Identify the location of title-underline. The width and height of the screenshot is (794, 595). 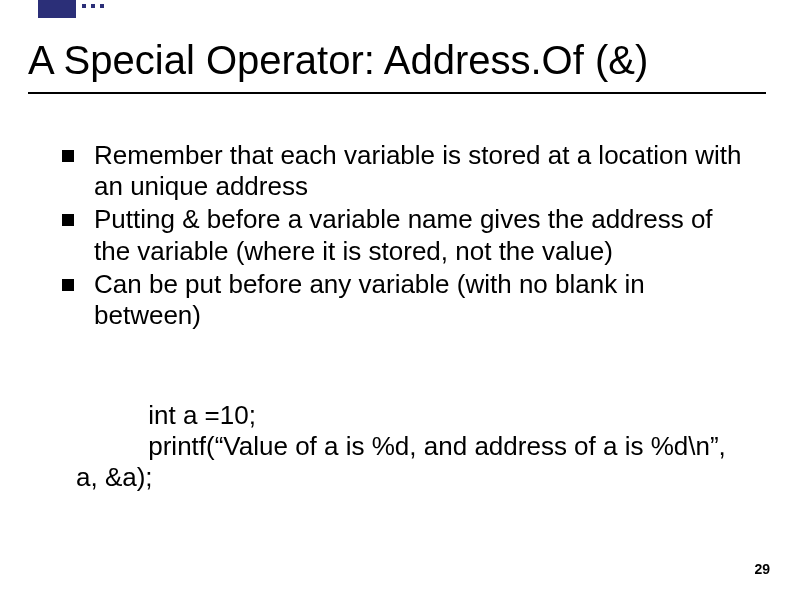
(397, 93).